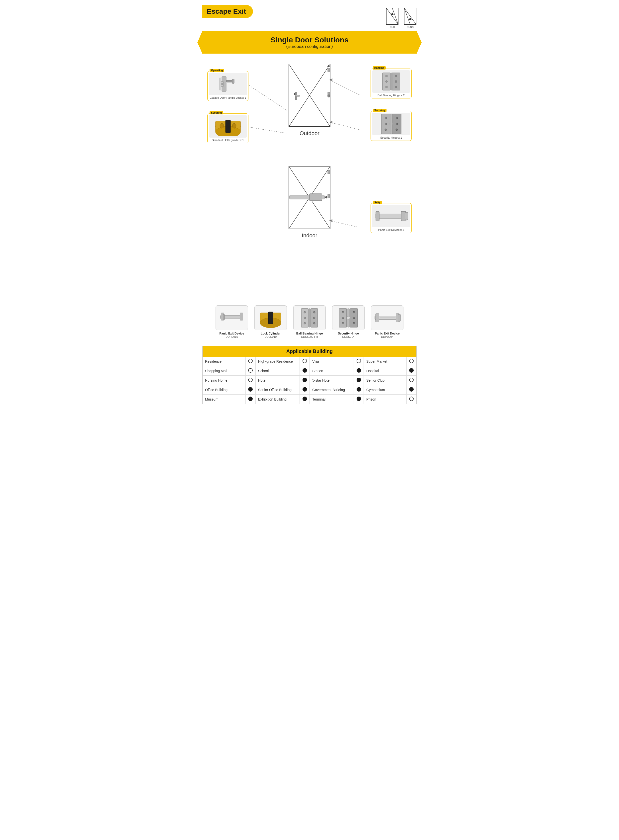 The width and height of the screenshot is (619, 840). What do you see at coordinates (332, 380) in the screenshot?
I see `cell-2-4: 5-star Hotel` at bounding box center [332, 380].